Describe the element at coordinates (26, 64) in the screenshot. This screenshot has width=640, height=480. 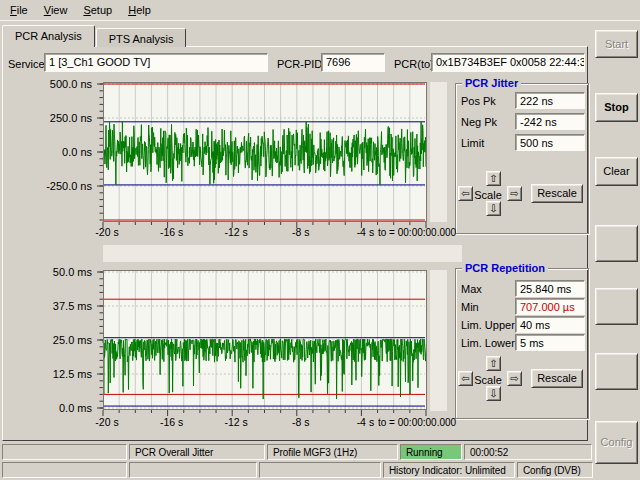
I see `service-label: Service` at that location.